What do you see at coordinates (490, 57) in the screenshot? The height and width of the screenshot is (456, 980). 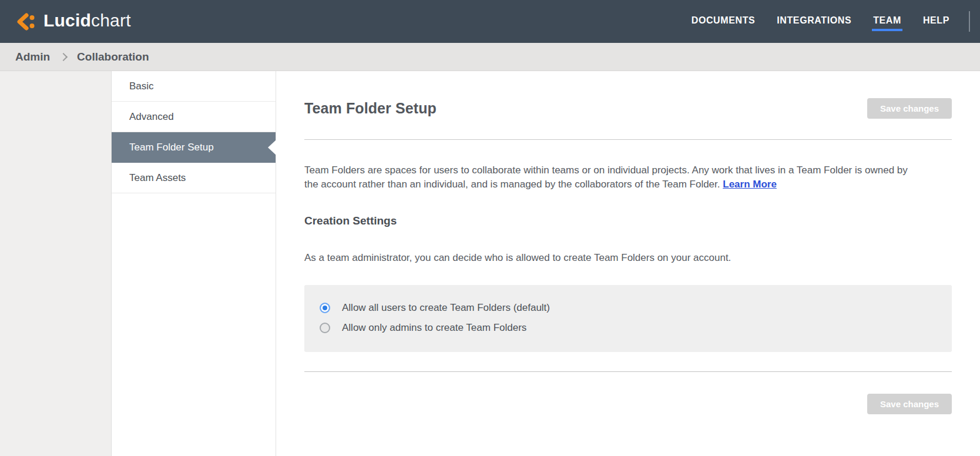 I see `breadcrumb: Admin Collaboration` at bounding box center [490, 57].